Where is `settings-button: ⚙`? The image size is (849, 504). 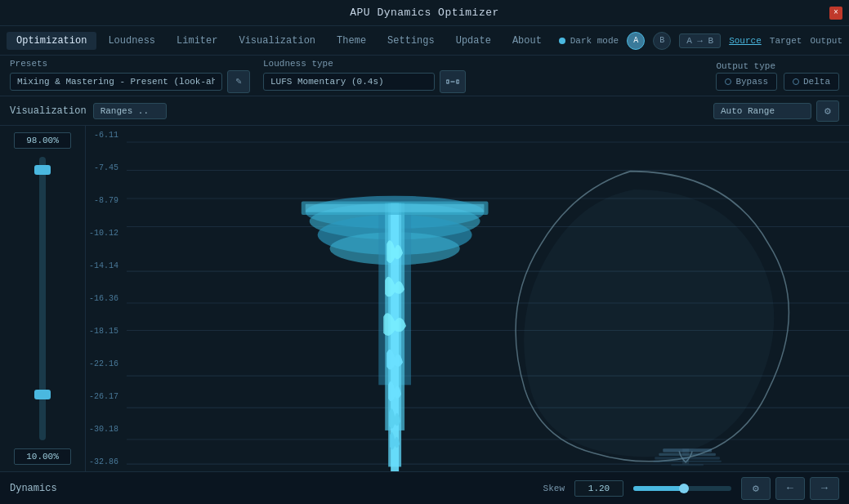 settings-button: ⚙ is located at coordinates (756, 488).